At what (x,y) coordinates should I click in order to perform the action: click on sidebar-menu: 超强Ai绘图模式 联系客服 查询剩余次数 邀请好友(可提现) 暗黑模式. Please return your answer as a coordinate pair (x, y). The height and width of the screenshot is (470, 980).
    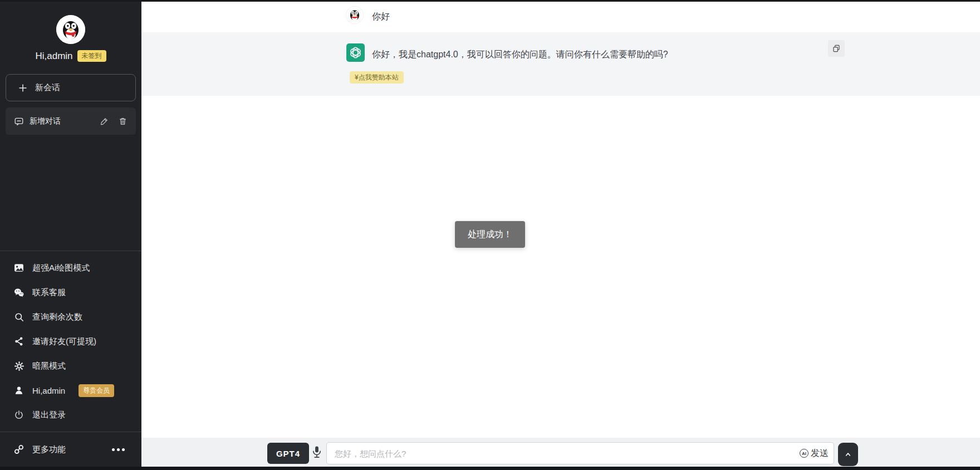
    Looking at the image, I should click on (71, 339).